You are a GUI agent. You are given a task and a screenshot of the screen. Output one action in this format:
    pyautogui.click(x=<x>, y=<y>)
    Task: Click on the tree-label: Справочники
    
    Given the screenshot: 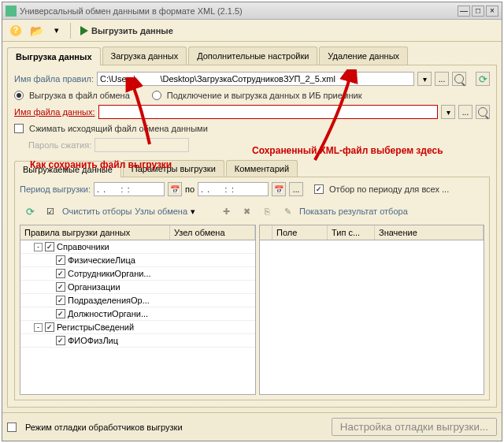 What is the action you would take?
    pyautogui.click(x=83, y=247)
    